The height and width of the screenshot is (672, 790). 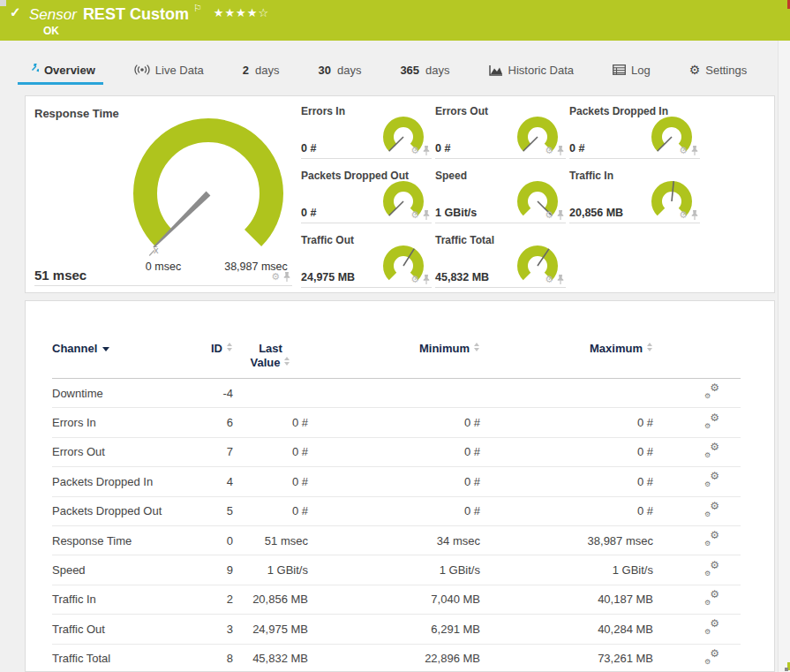 What do you see at coordinates (60, 70) in the screenshot?
I see `tab-overview: Overview` at bounding box center [60, 70].